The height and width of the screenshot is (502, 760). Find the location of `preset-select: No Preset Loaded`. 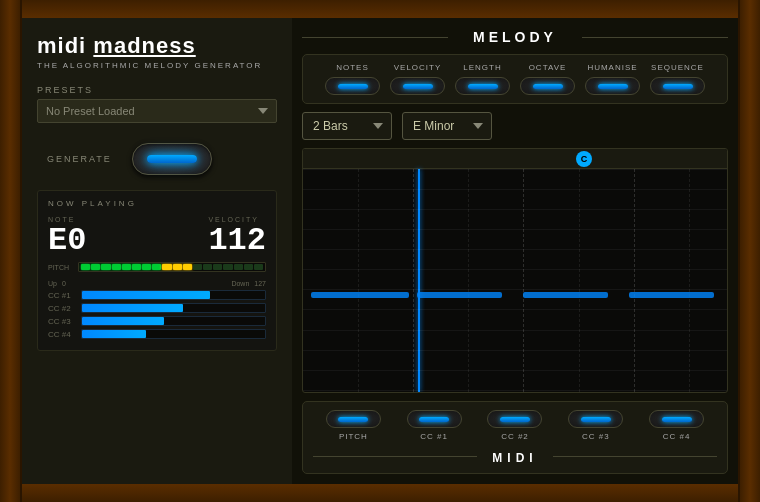

preset-select: No Preset Loaded is located at coordinates (157, 111).